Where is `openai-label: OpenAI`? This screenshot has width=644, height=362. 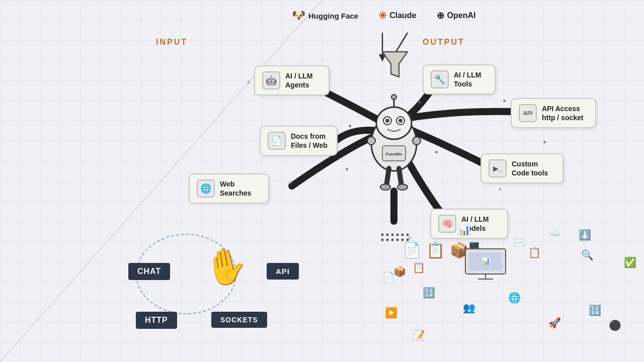 openai-label: OpenAI is located at coordinates (462, 16).